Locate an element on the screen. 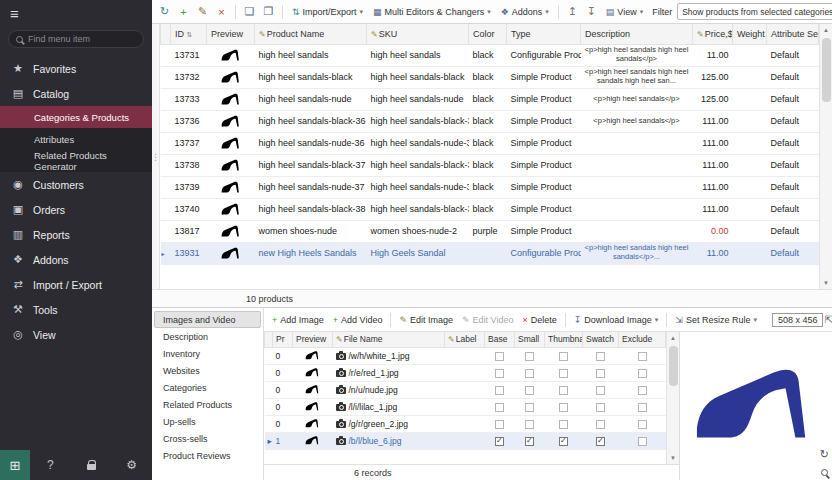  col-small: Small is located at coordinates (530, 340).